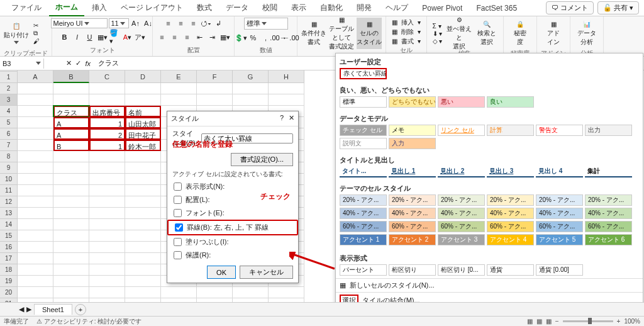 This screenshot has width=644, height=326. What do you see at coordinates (9, 145) in the screenshot?
I see `row-header: 7` at bounding box center [9, 145].